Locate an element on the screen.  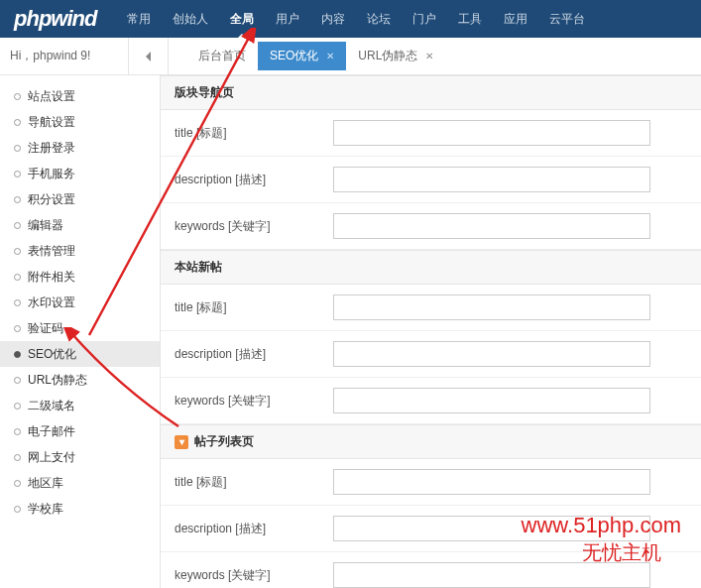
sidebar-item-14: 网上支付 is located at coordinates (79, 457).